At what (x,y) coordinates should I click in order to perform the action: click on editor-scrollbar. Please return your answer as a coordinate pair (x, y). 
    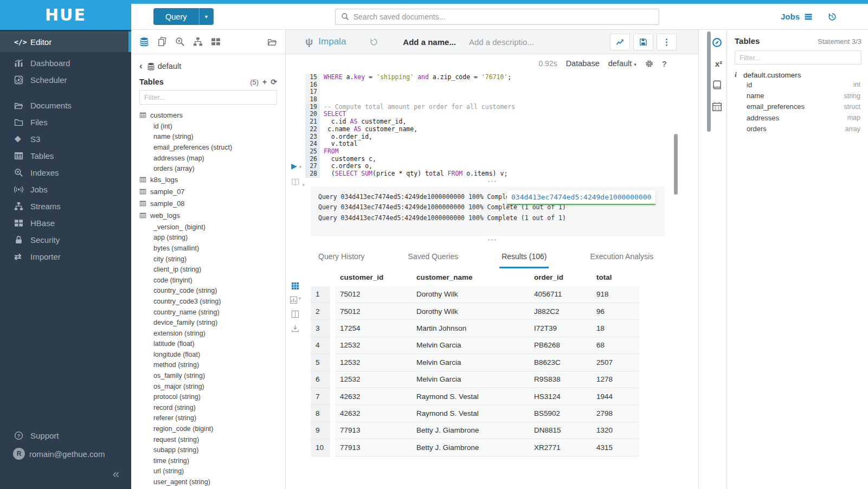
    Looking at the image, I should click on (676, 164).